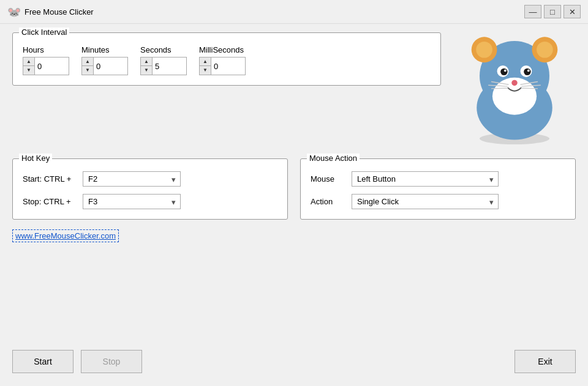  Describe the element at coordinates (150, 189) in the screenshot. I see `hotkey-group: Hot Key Start: CTRL + F2 F1 F3 F4 F5 F6` at that location.